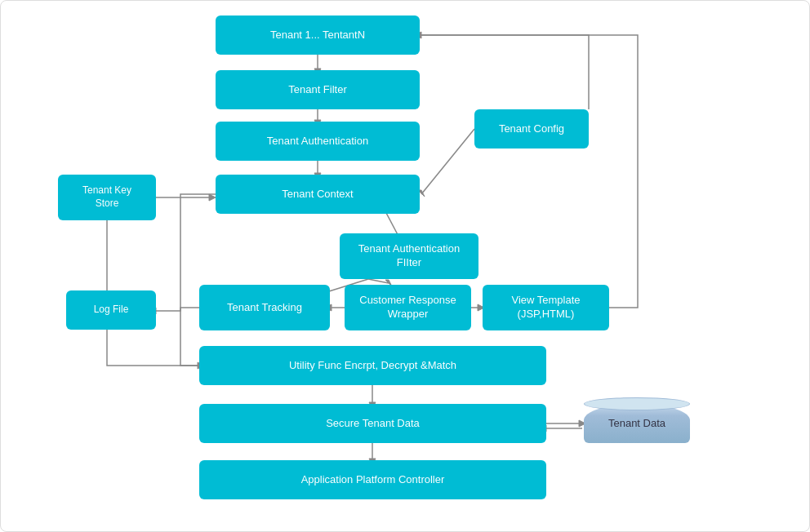 This screenshot has width=810, height=532. Describe the element at coordinates (373, 480) in the screenshot. I see `appplatformcontroller-label: Application Platform Controller` at that location.